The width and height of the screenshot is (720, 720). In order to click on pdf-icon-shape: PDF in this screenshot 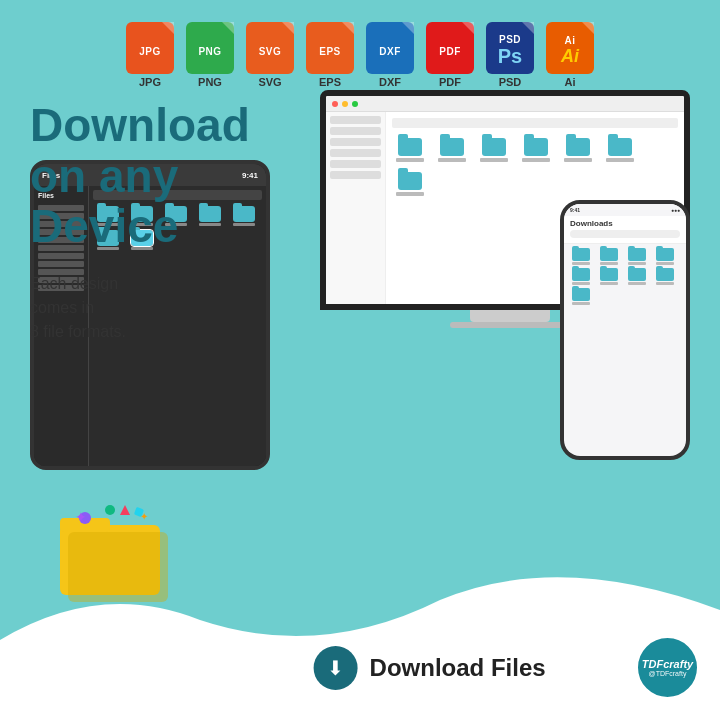, I will do `click(450, 48)`.